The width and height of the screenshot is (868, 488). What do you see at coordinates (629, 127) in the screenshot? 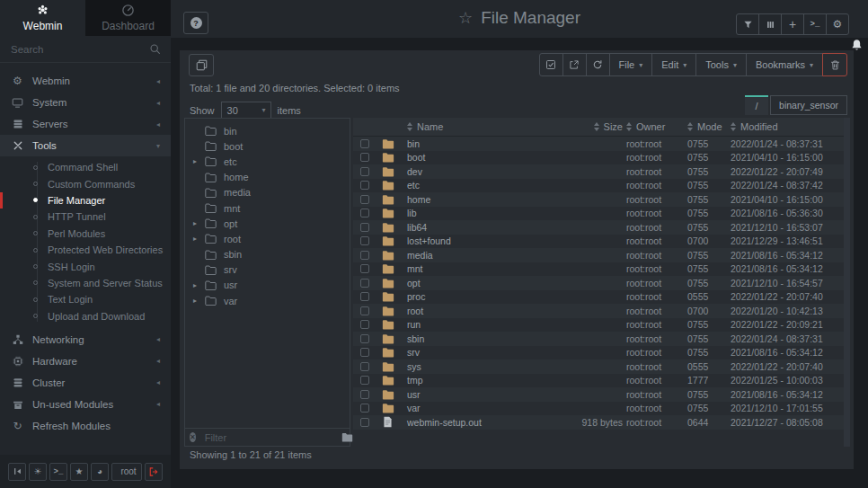
I see `sort-owner` at bounding box center [629, 127].